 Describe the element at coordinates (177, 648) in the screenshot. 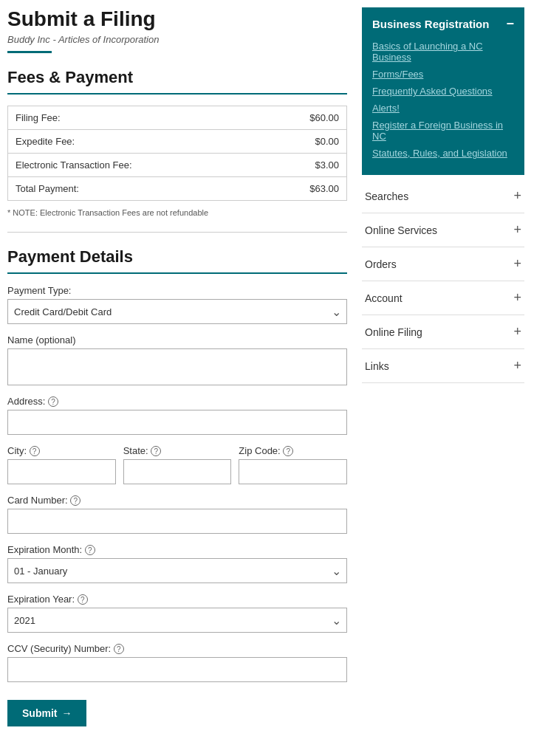

I see `ccv-label: CCV (Security) Number: ?` at that location.